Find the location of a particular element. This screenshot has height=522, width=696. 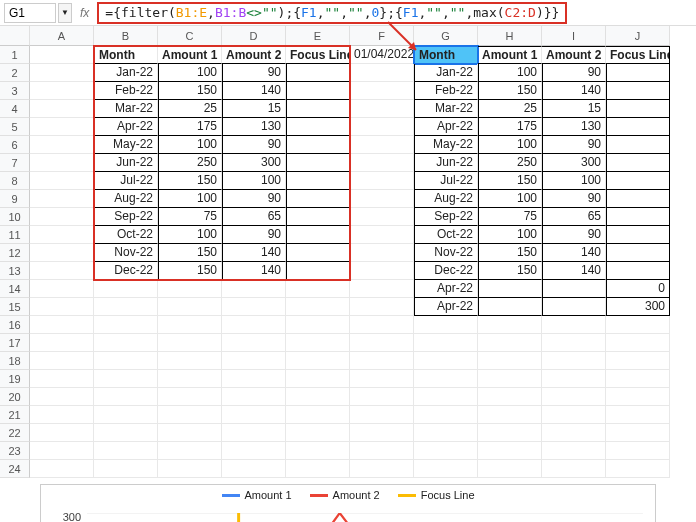

cell-E20 is located at coordinates (318, 397).